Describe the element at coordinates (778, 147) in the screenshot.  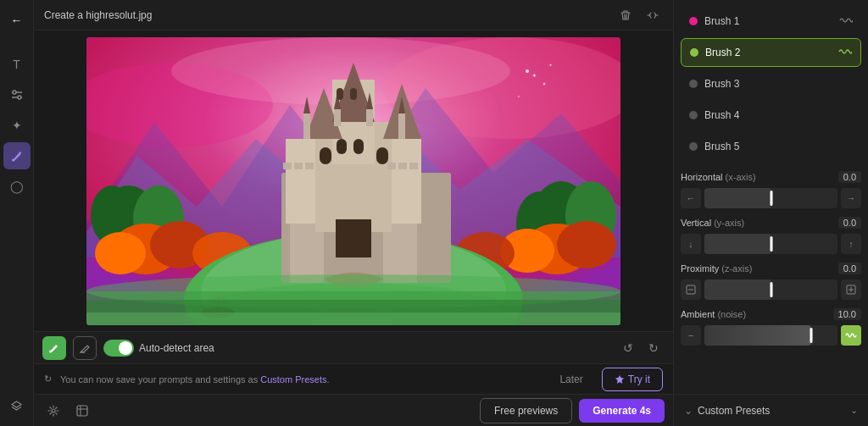
I see `brush-5-name: Brush 5` at that location.